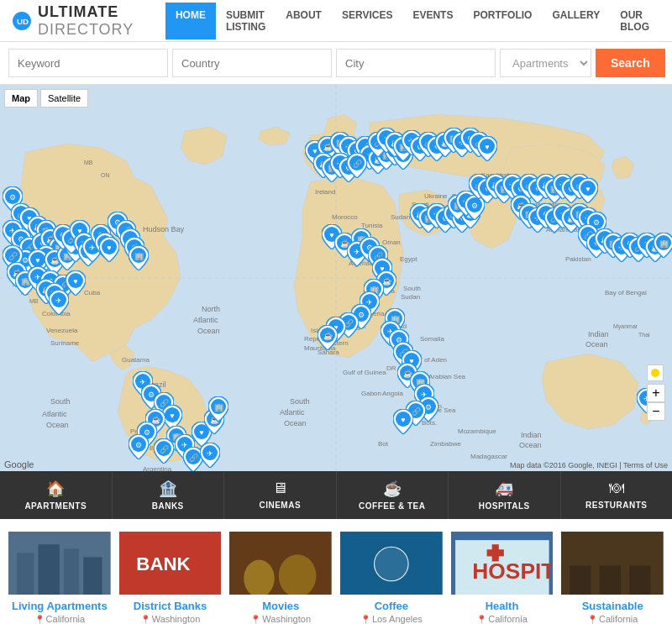 This screenshot has height=624, width=672. Describe the element at coordinates (21, 98) in the screenshot. I see `map-view-button: Map` at that location.